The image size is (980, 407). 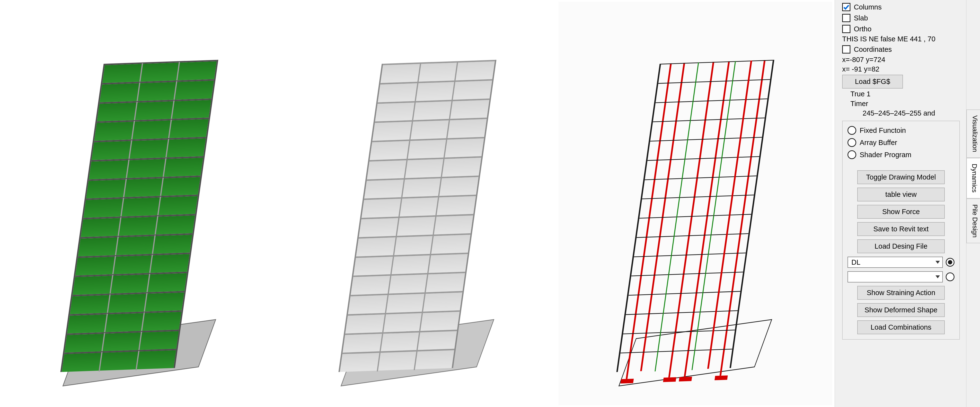 I want to click on checkbox-ortho: Ortho, so click(x=901, y=29).